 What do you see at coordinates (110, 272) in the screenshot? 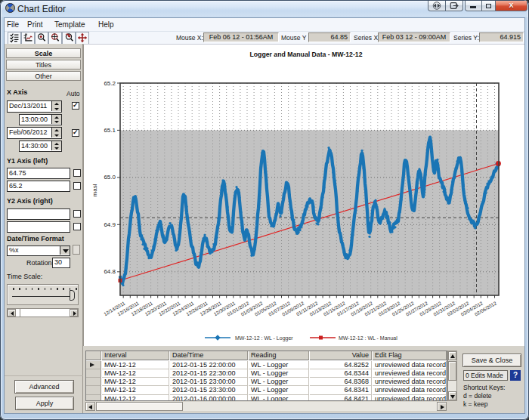
I see `svg-text: 64.8` at bounding box center [110, 272].